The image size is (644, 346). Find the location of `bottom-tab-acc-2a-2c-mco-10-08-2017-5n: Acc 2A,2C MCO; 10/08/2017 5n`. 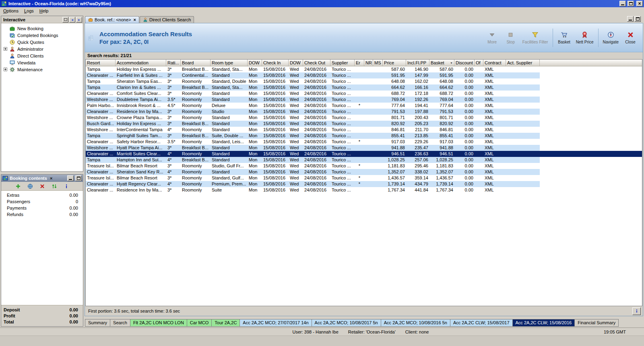

bottom-tab-acc-2a-2c-mco-10-08-2017-5n: Acc 2A,2C MCO; 10/08/2017 5n is located at coordinates (347, 323).